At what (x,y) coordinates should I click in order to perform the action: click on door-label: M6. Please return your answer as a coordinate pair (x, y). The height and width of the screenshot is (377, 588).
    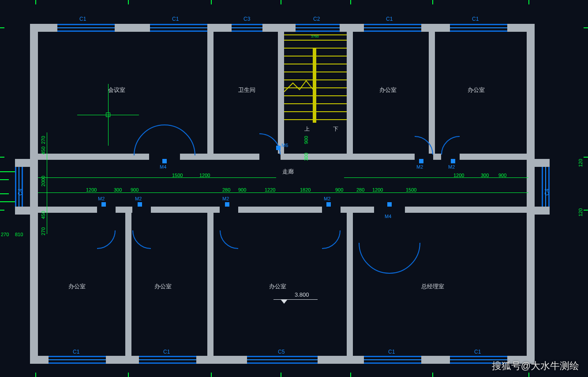
    Looking at the image, I should click on (285, 145).